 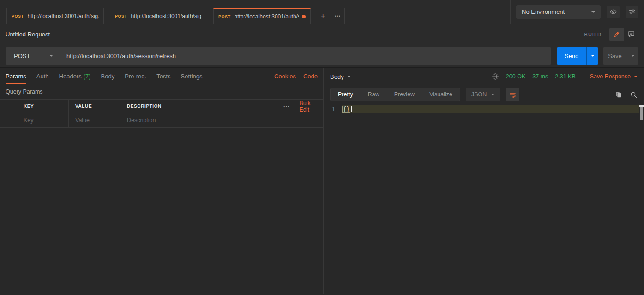 What do you see at coordinates (8, 106) in the screenshot?
I see `row-handle-column` at bounding box center [8, 106].